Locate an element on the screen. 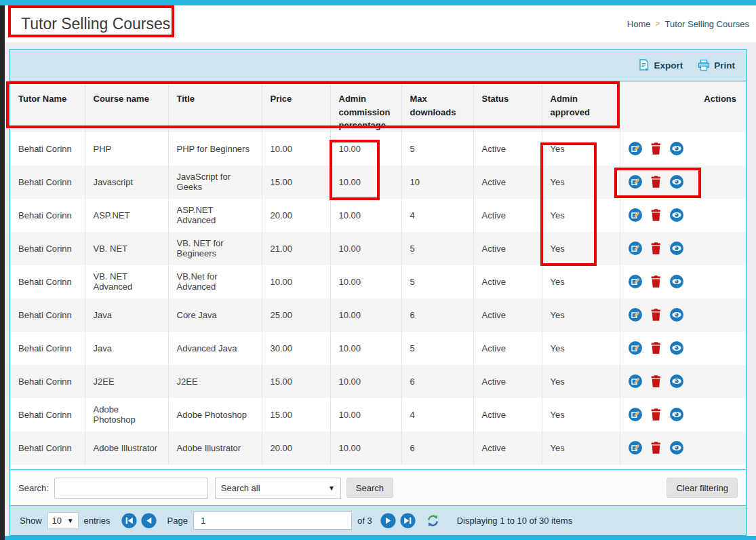  cell-max-downloads: 10 is located at coordinates (437, 182).